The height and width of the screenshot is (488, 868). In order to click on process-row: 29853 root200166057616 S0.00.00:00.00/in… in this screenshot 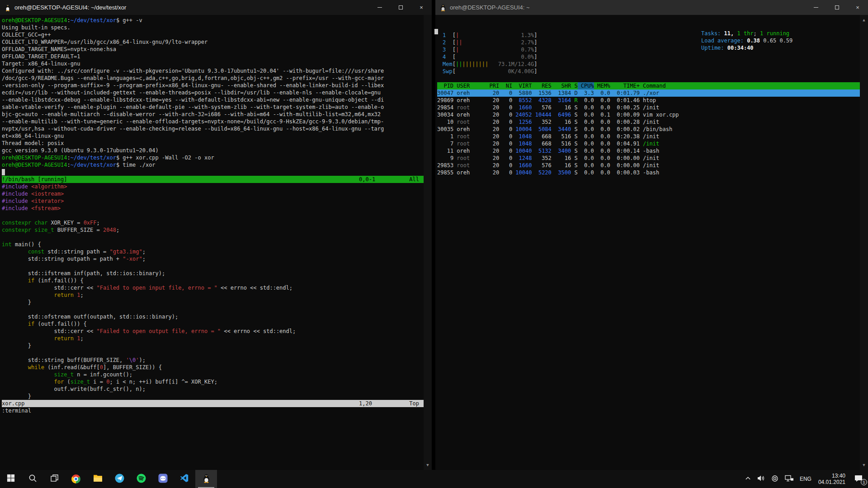, I will do `click(653, 165)`.